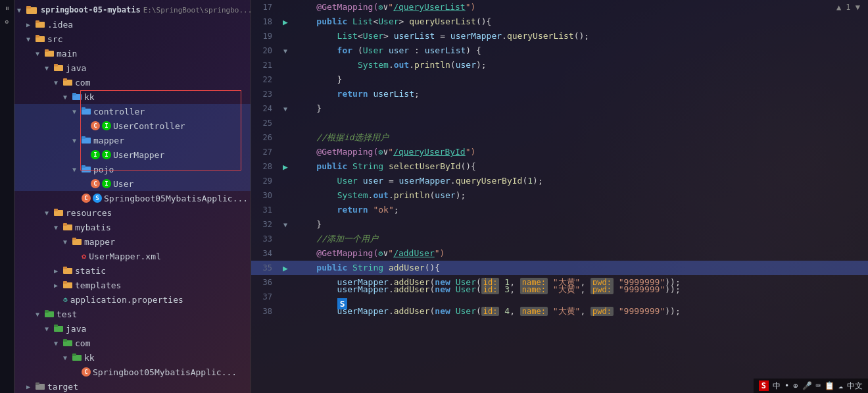  I want to click on paren-37: (, so click(479, 290).